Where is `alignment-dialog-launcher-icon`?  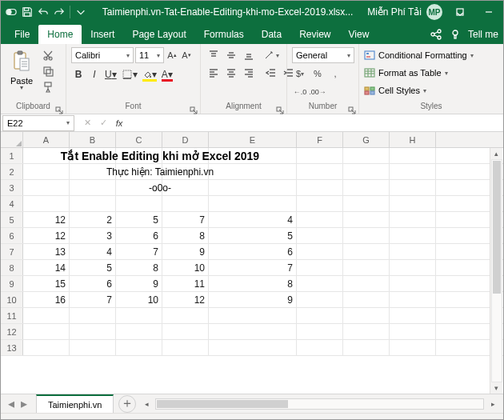 alignment-dialog-launcher-icon is located at coordinates (280, 107).